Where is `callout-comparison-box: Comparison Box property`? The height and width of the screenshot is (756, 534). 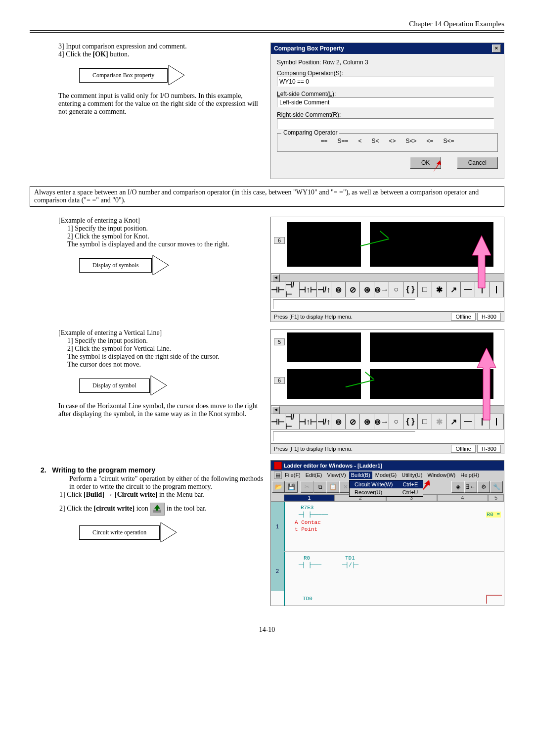 callout-comparison-box: Comparison Box property is located at coordinates (171, 75).